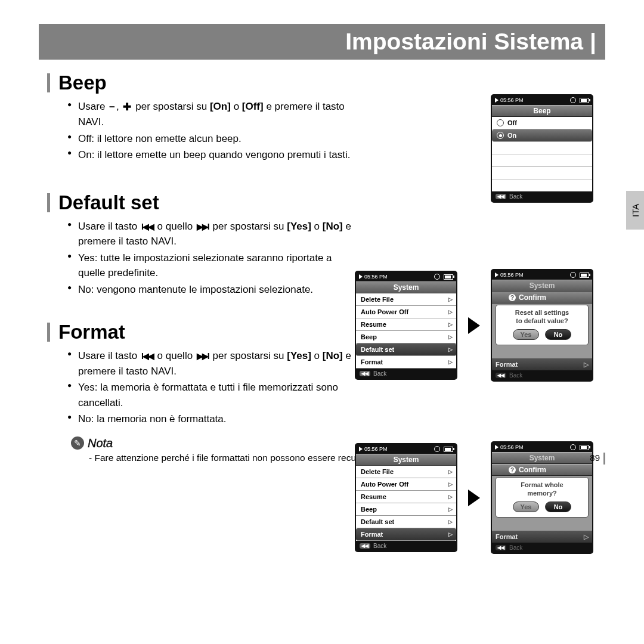  What do you see at coordinates (406, 497) in the screenshot?
I see `screenshot-system-format: 05:56 PM System Delete File▷ Auto Power …` at bounding box center [406, 497].